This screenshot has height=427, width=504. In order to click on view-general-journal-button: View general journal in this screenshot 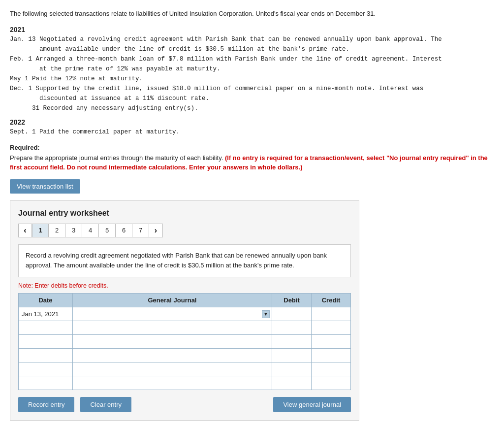, I will do `click(312, 405)`.